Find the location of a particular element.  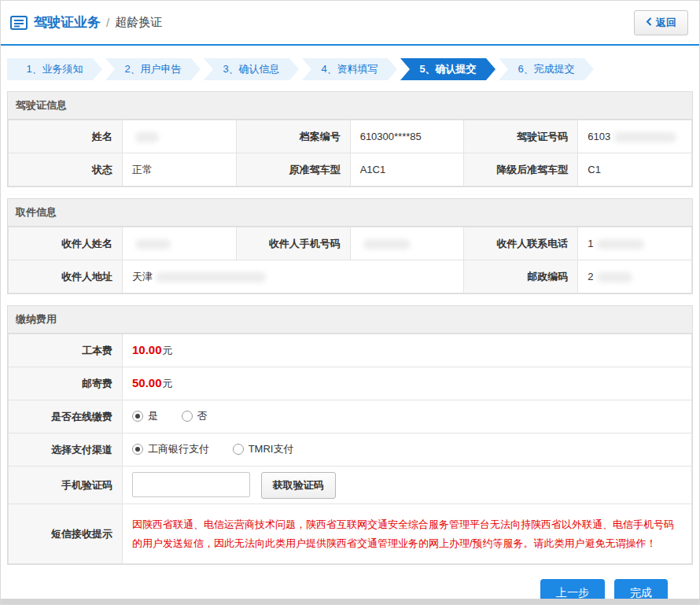

back-chevron-icon is located at coordinates (649, 22).